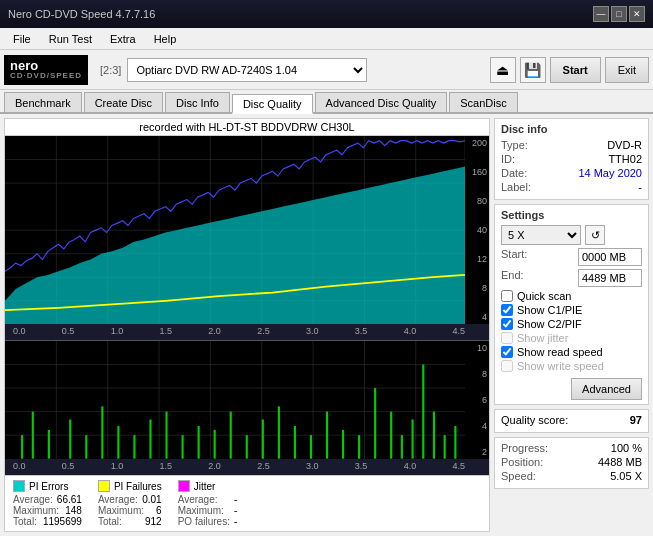 Image resolution: width=653 pixels, height=536 pixels. What do you see at coordinates (534, 420) in the screenshot?
I see `quality-score-label: Quality score:` at bounding box center [534, 420].